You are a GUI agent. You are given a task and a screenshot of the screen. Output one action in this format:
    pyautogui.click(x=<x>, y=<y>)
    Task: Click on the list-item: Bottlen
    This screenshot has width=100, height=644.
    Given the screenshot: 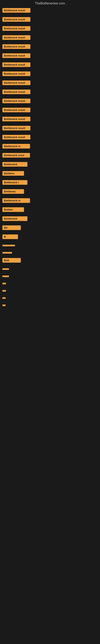 What is the action you would take?
    pyautogui.click(x=50, y=210)
    